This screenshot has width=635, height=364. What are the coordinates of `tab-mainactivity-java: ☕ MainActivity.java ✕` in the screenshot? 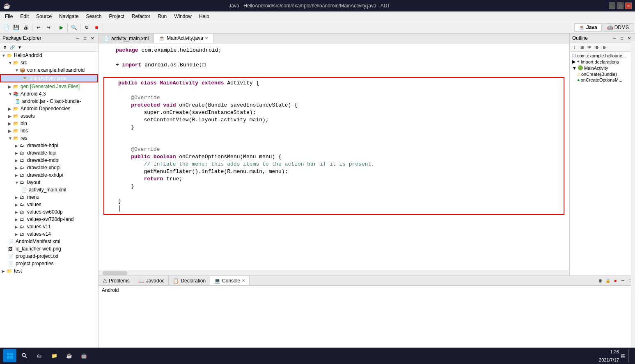 It's located at (183, 39).